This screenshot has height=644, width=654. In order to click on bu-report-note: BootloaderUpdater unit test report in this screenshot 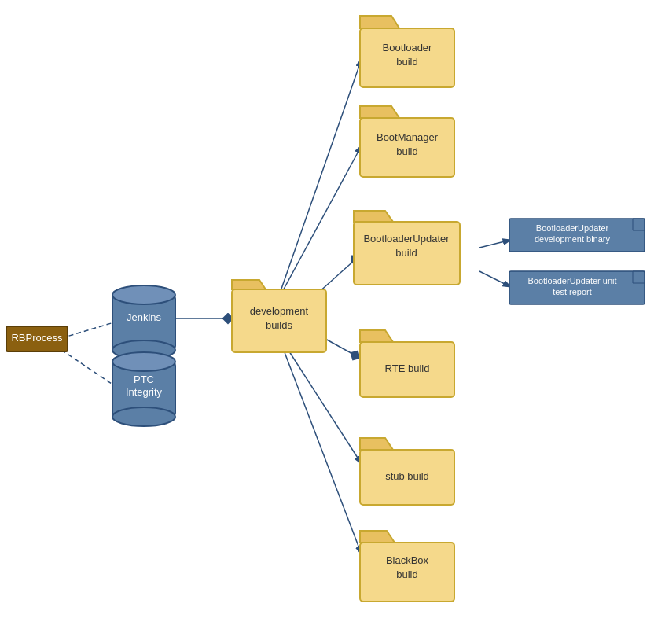, I will do `click(577, 288)`.